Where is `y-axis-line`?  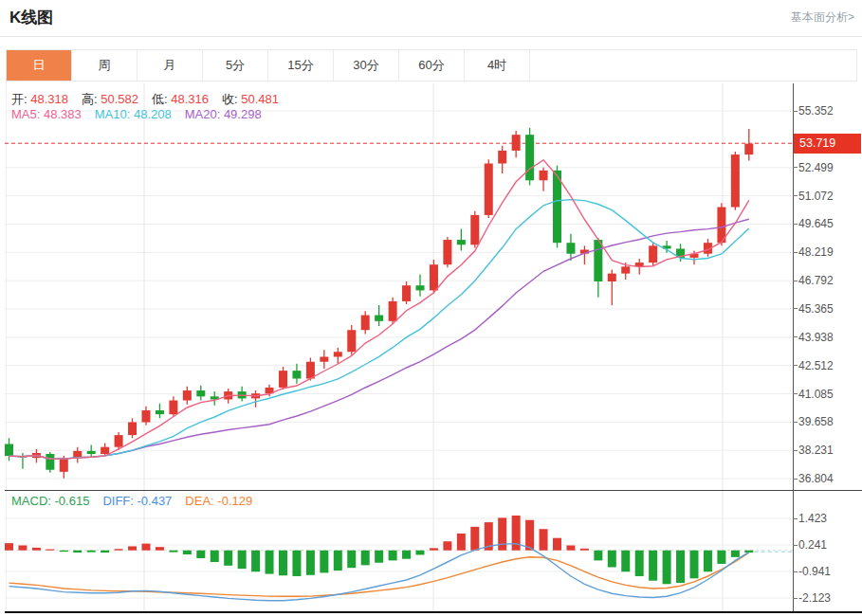
y-axis-line is located at coordinates (793, 348).